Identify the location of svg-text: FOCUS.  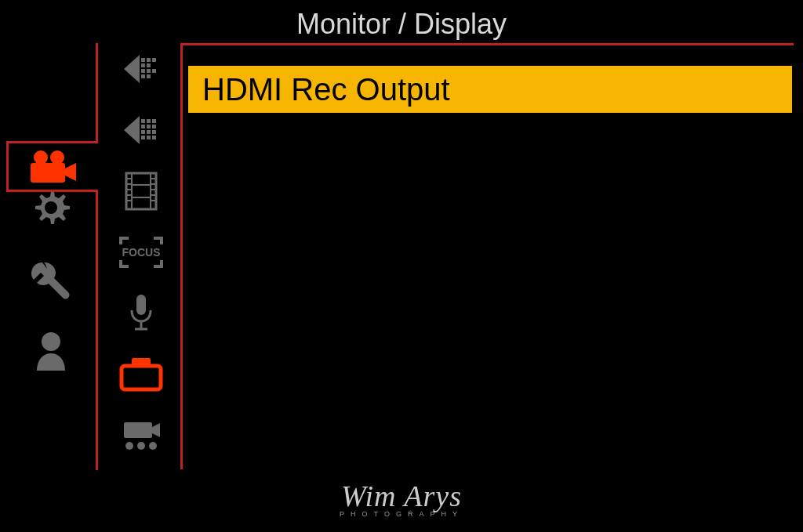
(141, 252).